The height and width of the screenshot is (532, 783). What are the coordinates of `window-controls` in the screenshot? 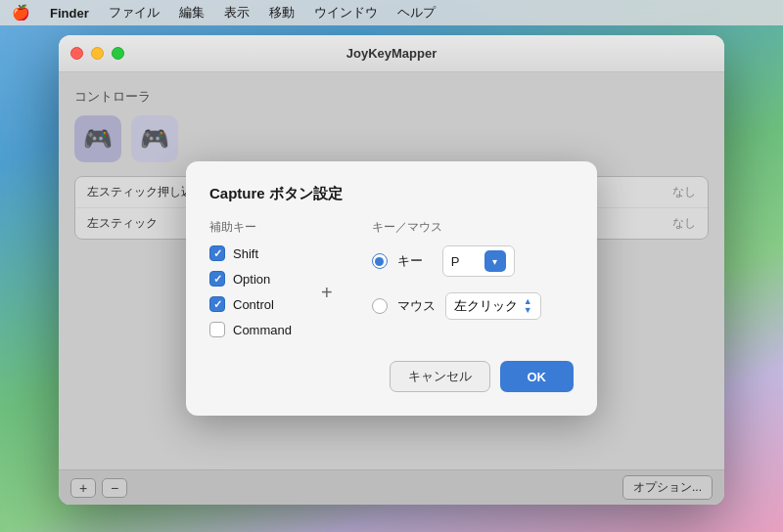 It's located at (98, 53).